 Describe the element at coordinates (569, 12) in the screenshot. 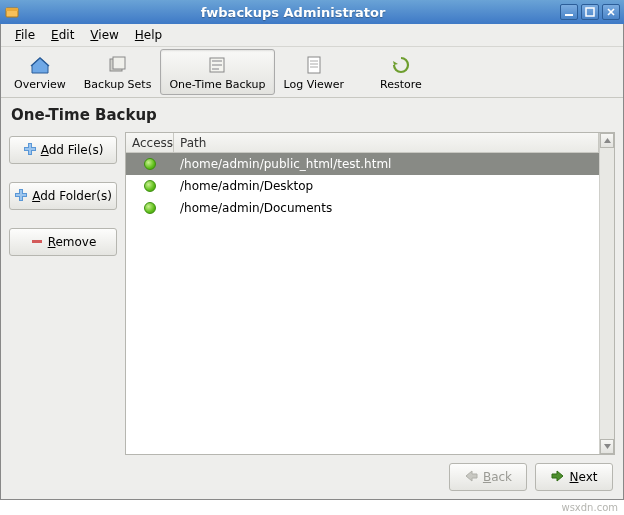

I see `minimize-button` at that location.